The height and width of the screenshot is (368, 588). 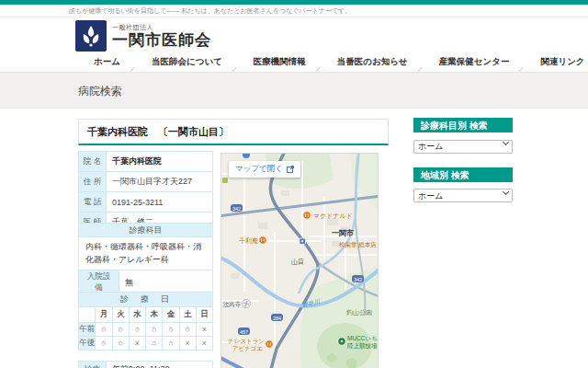 What do you see at coordinates (265, 169) in the screenshot?
I see `open-in-maps-button: マップで開く` at bounding box center [265, 169].